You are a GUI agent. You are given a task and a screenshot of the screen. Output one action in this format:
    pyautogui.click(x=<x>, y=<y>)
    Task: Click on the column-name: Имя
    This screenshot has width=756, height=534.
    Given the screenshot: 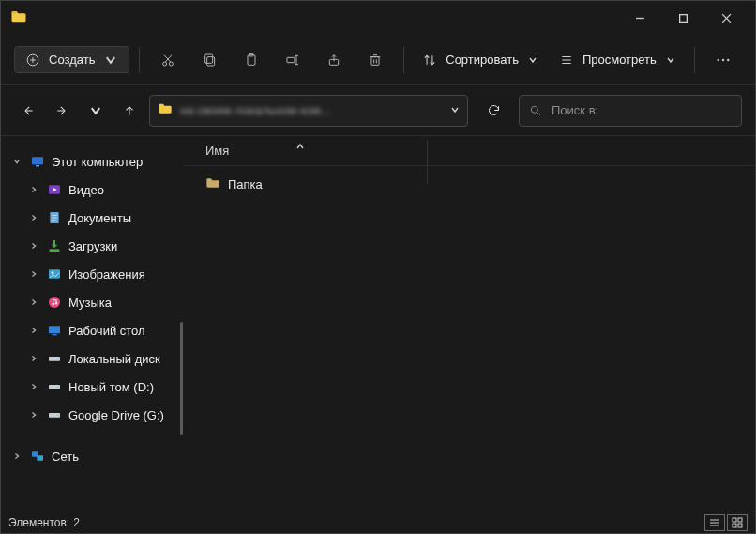 What is the action you would take?
    pyautogui.click(x=309, y=150)
    